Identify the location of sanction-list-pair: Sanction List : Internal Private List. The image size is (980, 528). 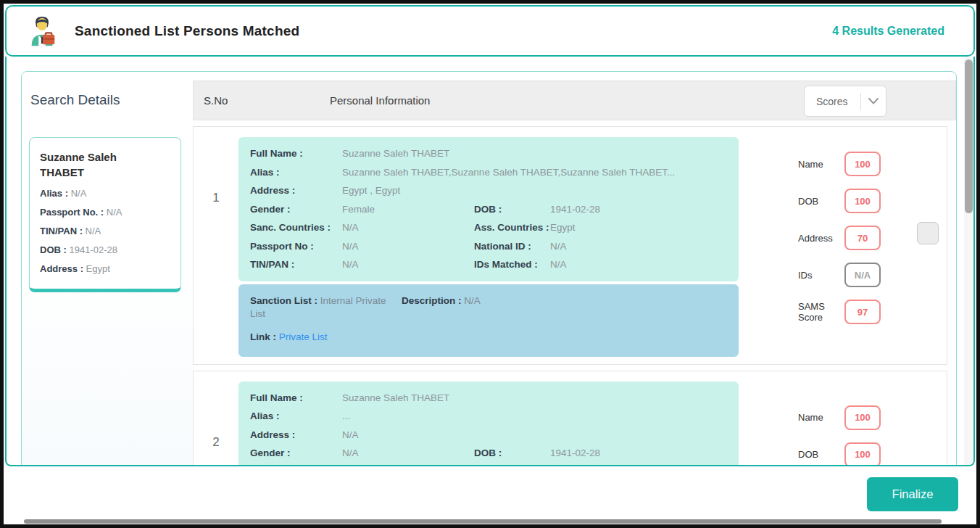
(326, 308).